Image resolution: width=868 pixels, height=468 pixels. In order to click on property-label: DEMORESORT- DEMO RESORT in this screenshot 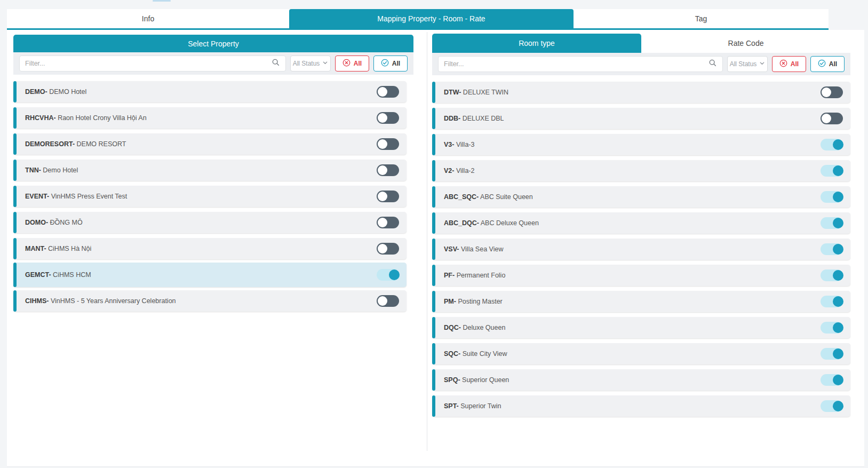, I will do `click(76, 144)`.